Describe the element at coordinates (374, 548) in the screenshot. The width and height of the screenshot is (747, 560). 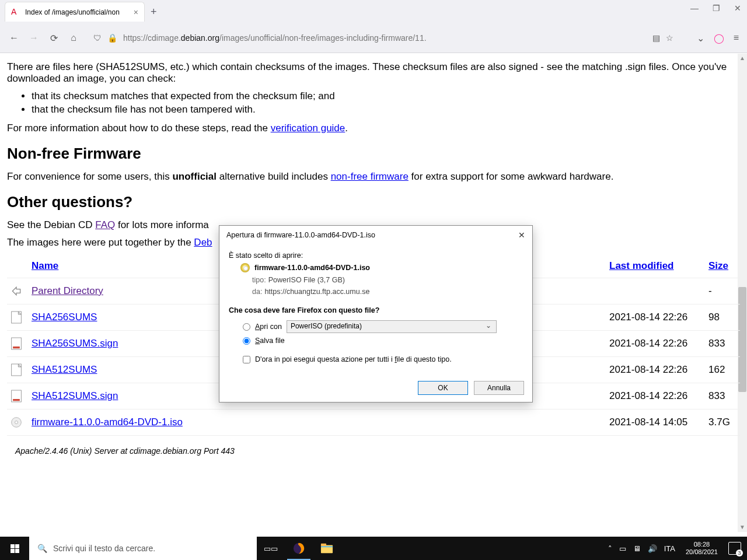
I see `taskbar: 🔍 Scrivi qui il testo da cercare. ▭▭ ˄ ▭…` at that location.